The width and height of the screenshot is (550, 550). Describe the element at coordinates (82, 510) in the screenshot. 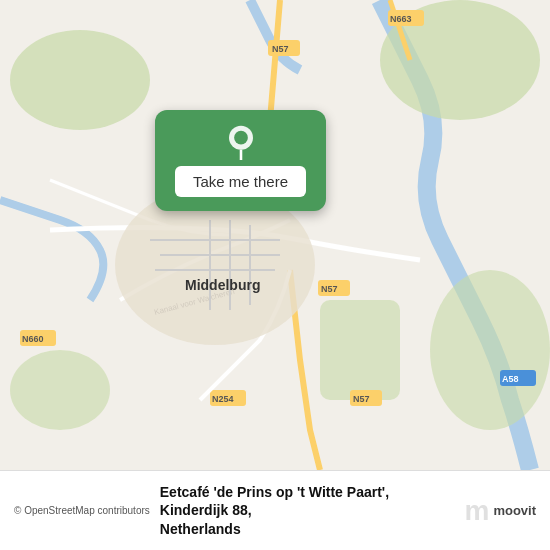

I see `osm-text: © OpenStreetMap contributors` at that location.